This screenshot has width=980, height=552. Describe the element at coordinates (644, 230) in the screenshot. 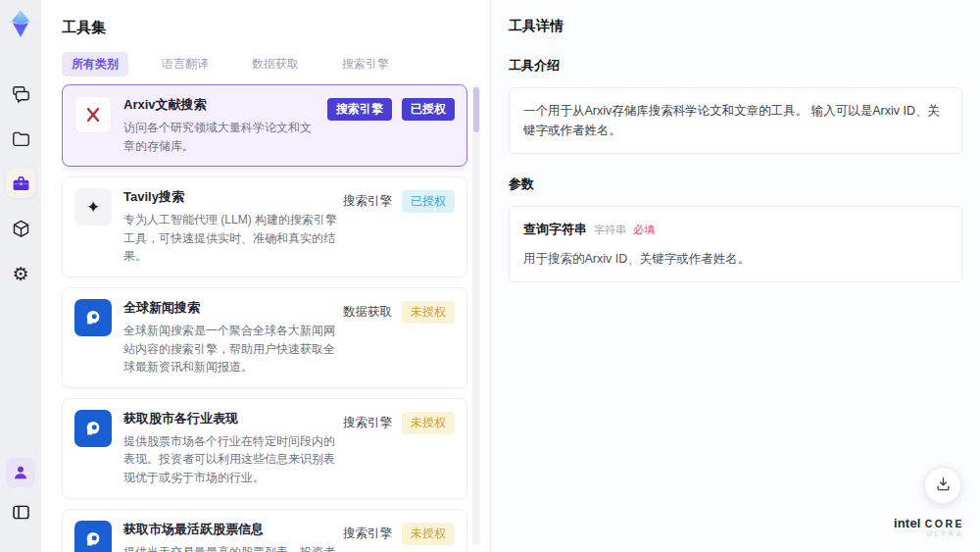

I see `param-required-label: 必填` at that location.